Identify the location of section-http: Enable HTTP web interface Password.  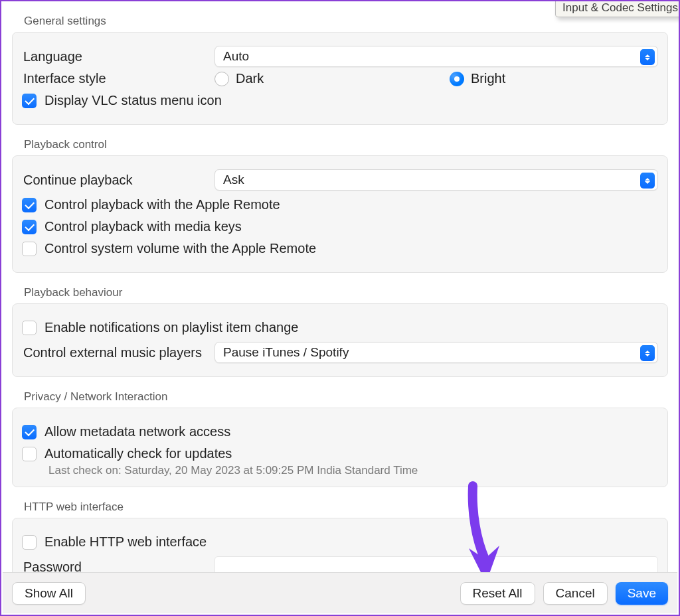
(340, 545).